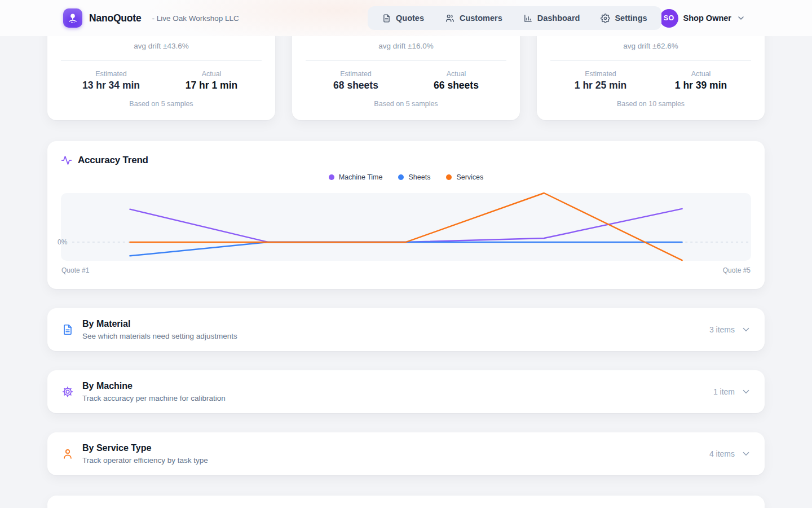  What do you see at coordinates (465, 177) in the screenshot?
I see `legend-item-services: Services` at bounding box center [465, 177].